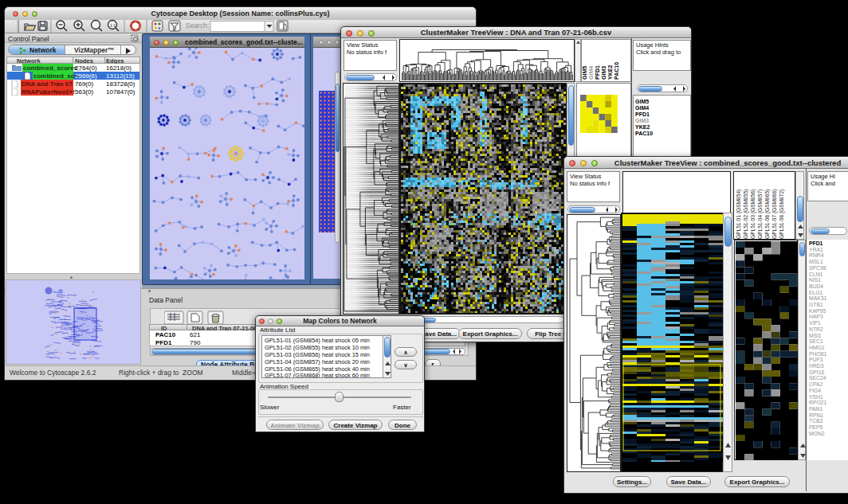 The image size is (848, 504). I want to click on svg-text: SEC24, so click(818, 377).